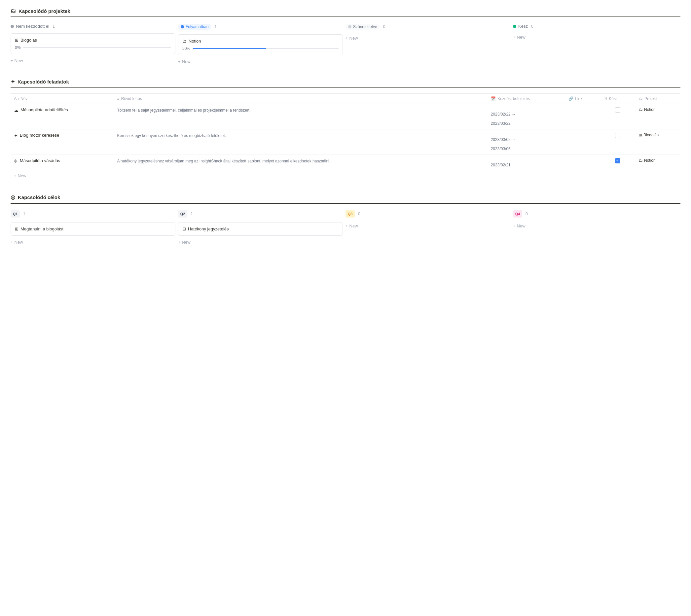 Image resolution: width=691 pixels, height=616 pixels. What do you see at coordinates (595, 26) in the screenshot?
I see `col-header-done: Kész 0` at bounding box center [595, 26].